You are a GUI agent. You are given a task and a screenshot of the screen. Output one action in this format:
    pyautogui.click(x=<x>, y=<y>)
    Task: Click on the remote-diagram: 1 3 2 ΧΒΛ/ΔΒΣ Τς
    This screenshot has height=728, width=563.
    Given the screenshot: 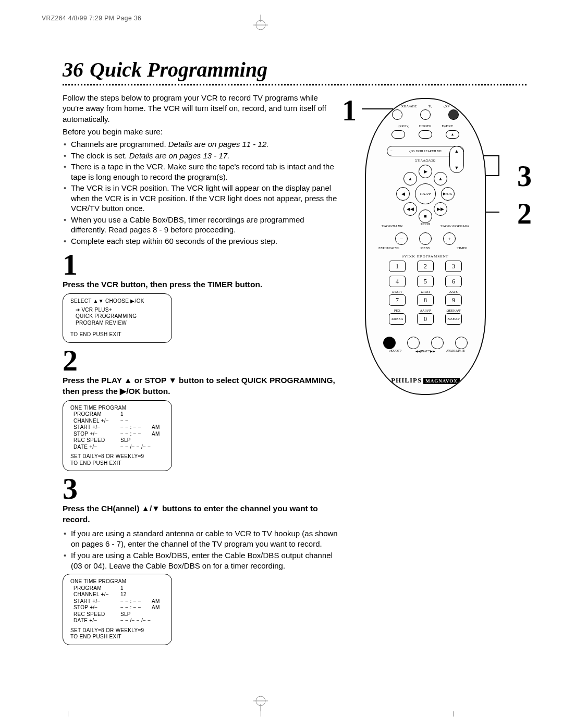 What is the action you would take?
    pyautogui.click(x=438, y=246)
    